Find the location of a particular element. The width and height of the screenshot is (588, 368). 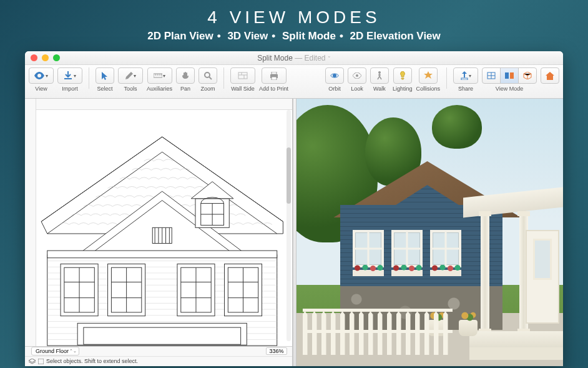

hand-icon is located at coordinates (186, 76).